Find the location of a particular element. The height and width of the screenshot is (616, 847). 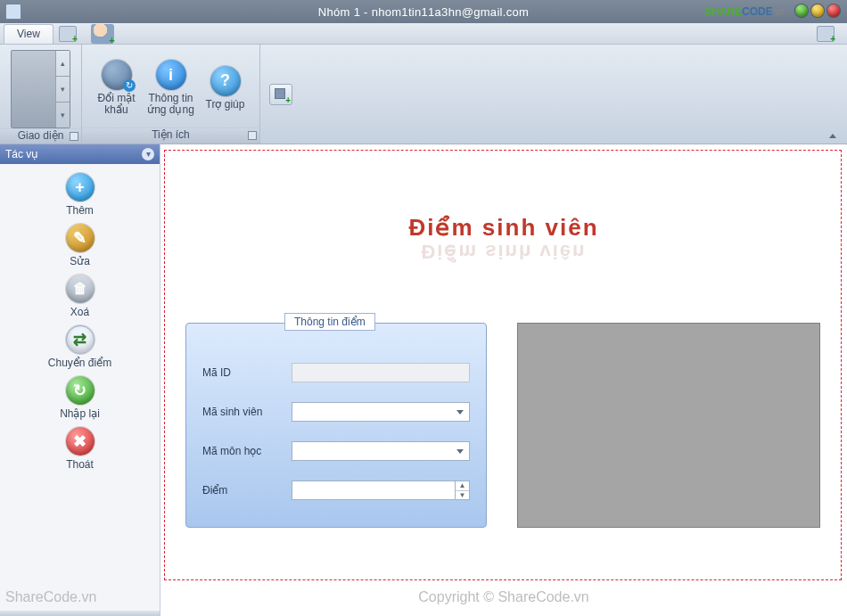

quick-access-right-icon is located at coordinates (826, 34).